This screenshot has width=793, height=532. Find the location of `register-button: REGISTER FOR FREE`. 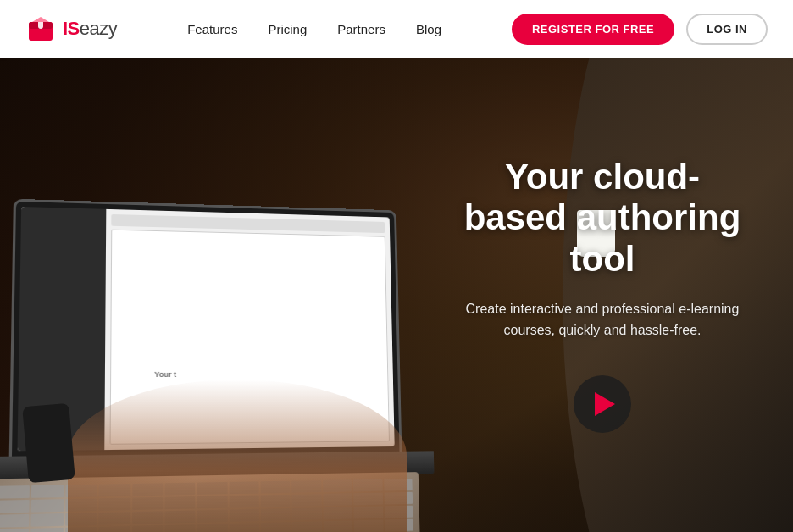

register-button: REGISTER FOR FREE is located at coordinates (593, 29).